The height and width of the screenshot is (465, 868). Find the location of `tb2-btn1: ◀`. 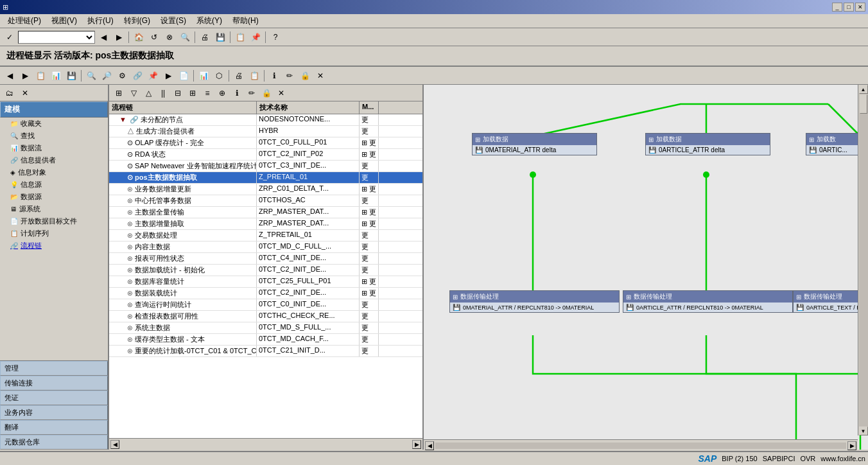

tb2-btn1: ◀ is located at coordinates (10, 76).